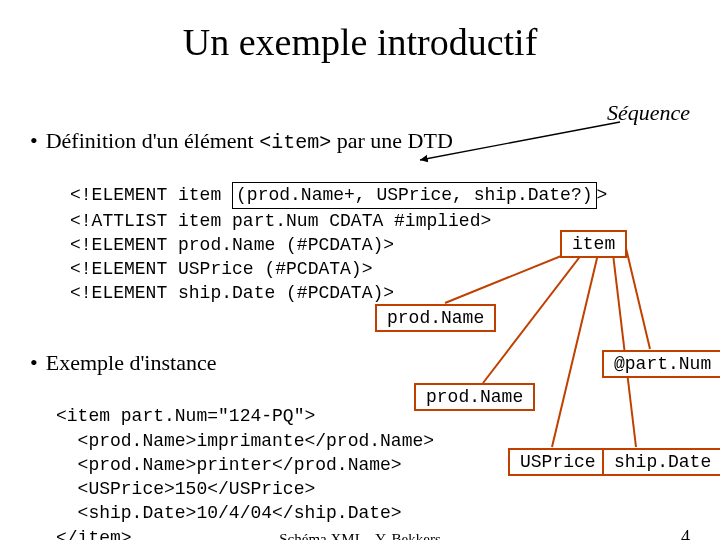 Image resolution: width=720 pixels, height=540 pixels. Describe the element at coordinates (186, 416) in the screenshot. I see `inst-l1: <item part.Num="124-PQ">` at that location.